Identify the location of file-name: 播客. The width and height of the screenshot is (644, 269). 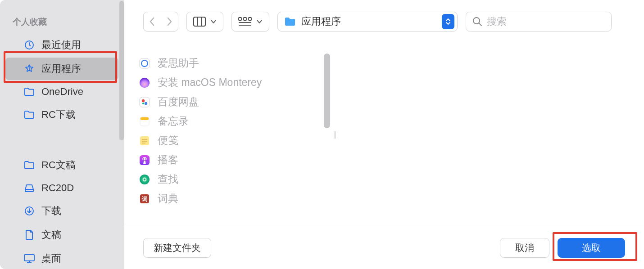
(168, 160).